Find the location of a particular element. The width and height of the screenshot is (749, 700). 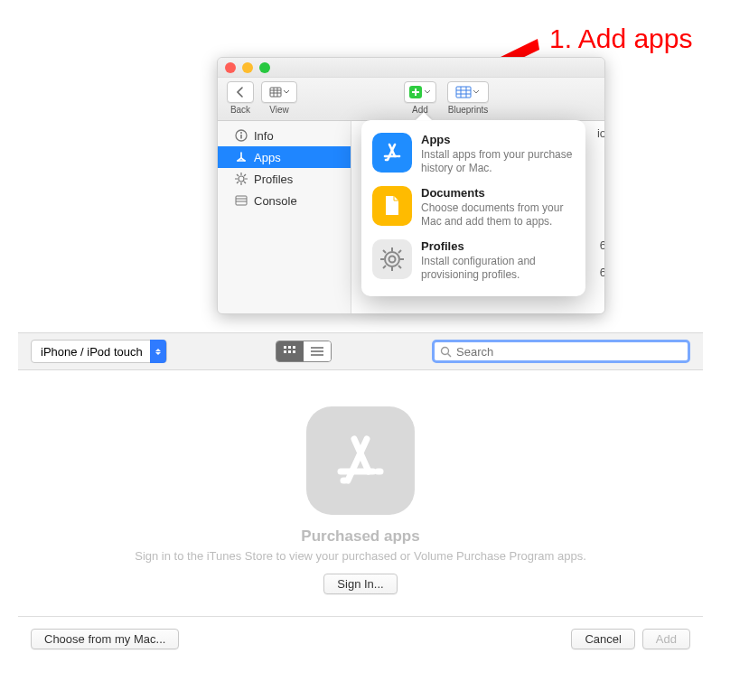

plus-icon is located at coordinates (416, 92).